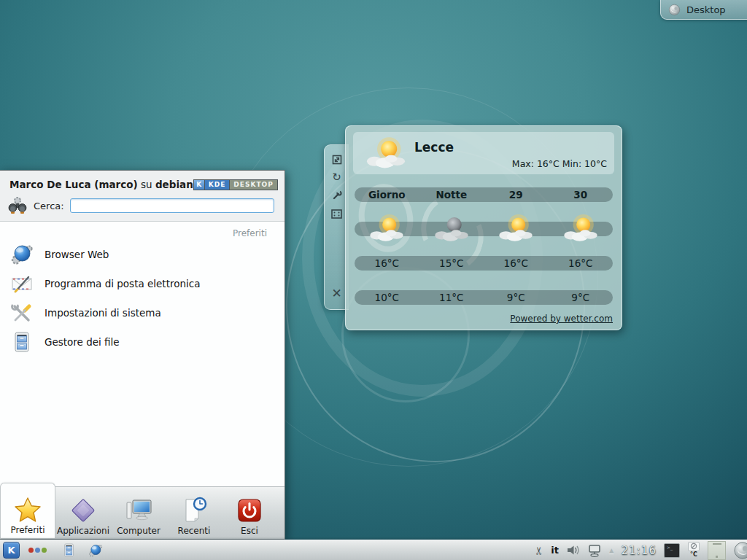 The image size is (747, 560). I want to click on tab-applicazioni: Applicazioni, so click(83, 513).